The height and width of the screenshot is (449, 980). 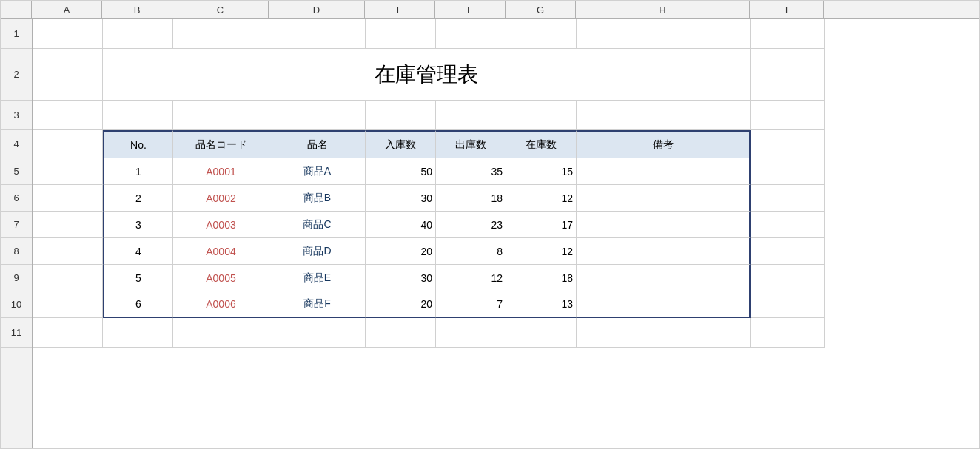 I want to click on cell-4a, so click(x=68, y=144).